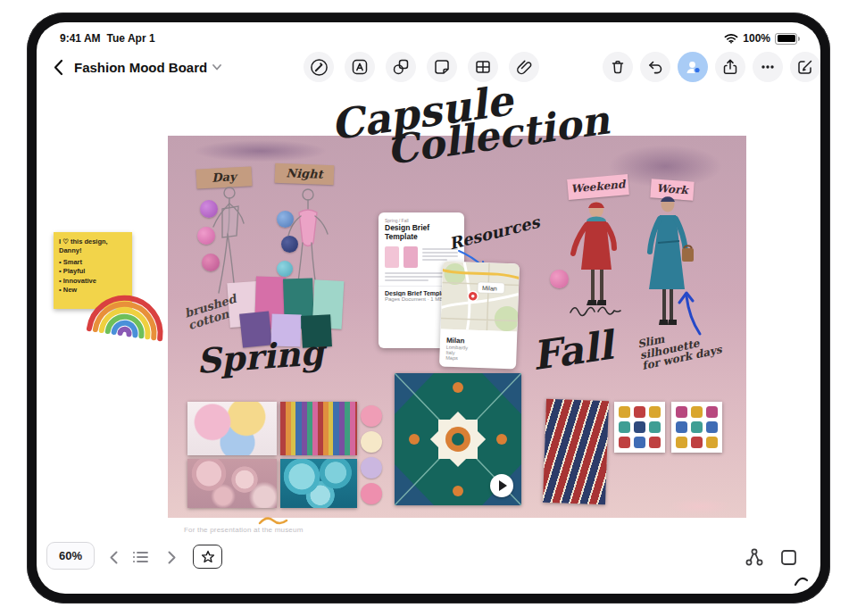 The width and height of the screenshot is (857, 616). Describe the element at coordinates (360, 67) in the screenshot. I see `text-tool-button` at that location.